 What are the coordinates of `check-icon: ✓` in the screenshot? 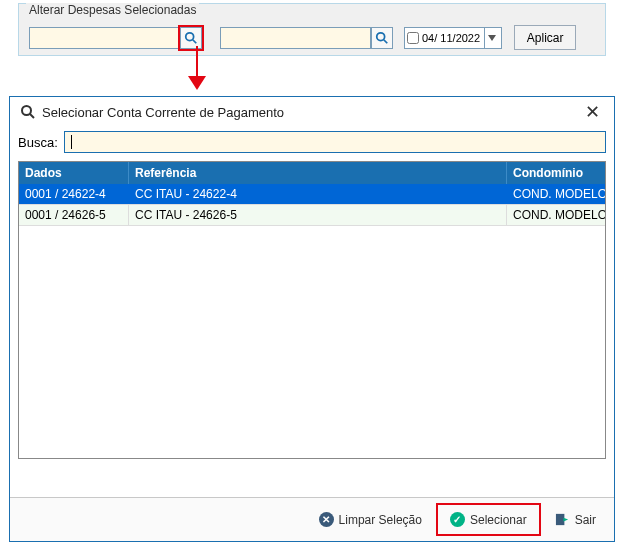 It's located at (458, 520).